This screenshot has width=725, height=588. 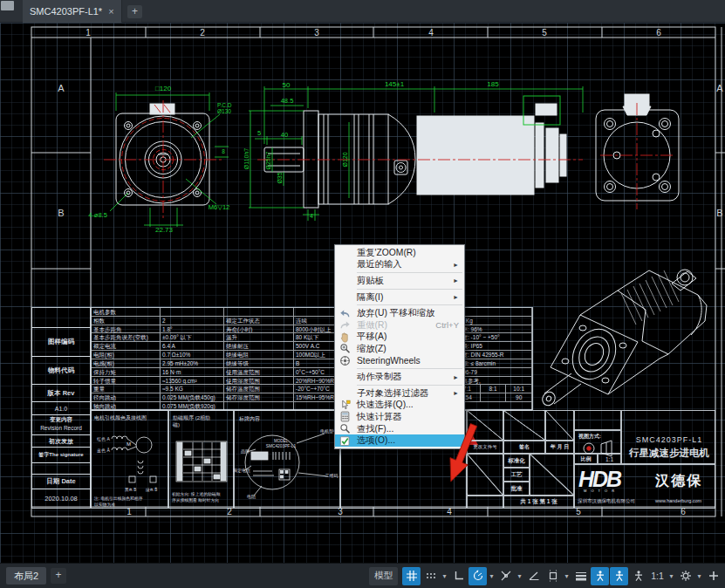 I want to click on layout-tab: 布局2, so click(x=26, y=576).